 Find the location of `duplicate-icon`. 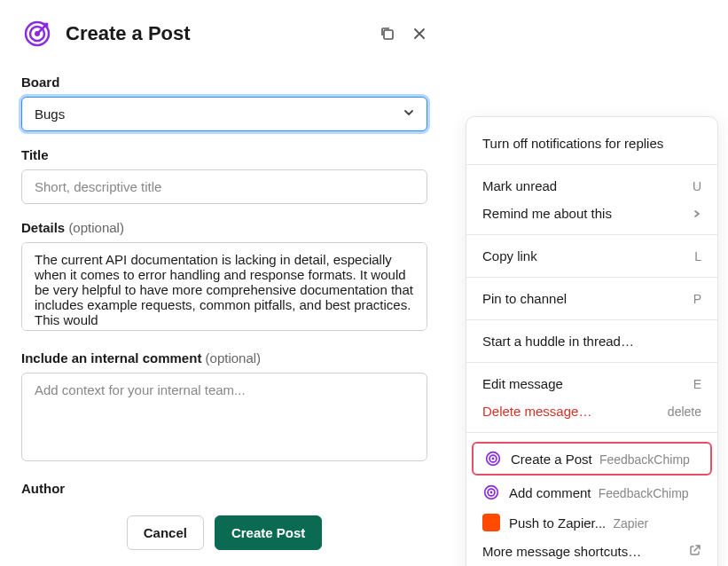

duplicate-icon is located at coordinates (387, 34).